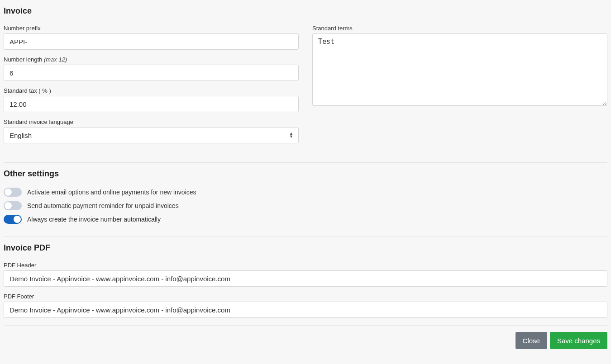 The width and height of the screenshot is (611, 364). I want to click on toggle-email-options-label: Activate email options and online paymen…, so click(112, 192).